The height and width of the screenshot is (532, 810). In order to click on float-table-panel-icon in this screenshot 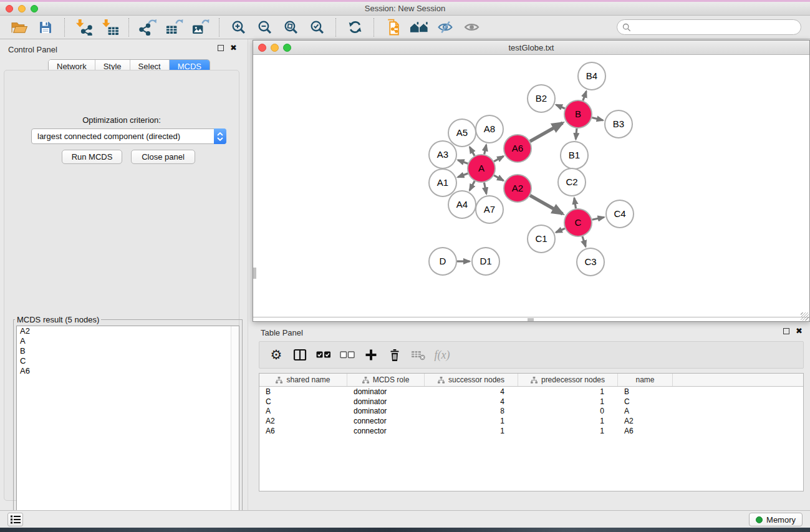, I will do `click(786, 331)`.